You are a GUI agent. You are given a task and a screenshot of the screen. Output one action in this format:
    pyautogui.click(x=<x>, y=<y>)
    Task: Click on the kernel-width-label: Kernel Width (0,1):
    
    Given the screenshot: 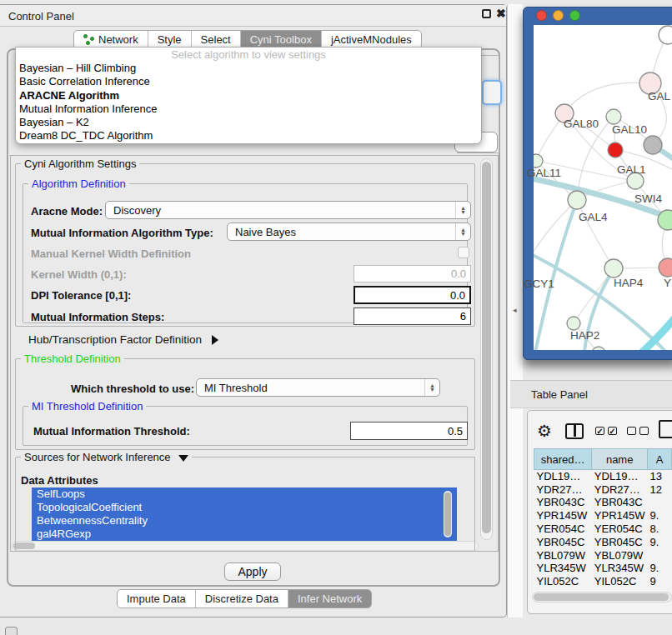 What is the action you would take?
    pyautogui.click(x=78, y=275)
    